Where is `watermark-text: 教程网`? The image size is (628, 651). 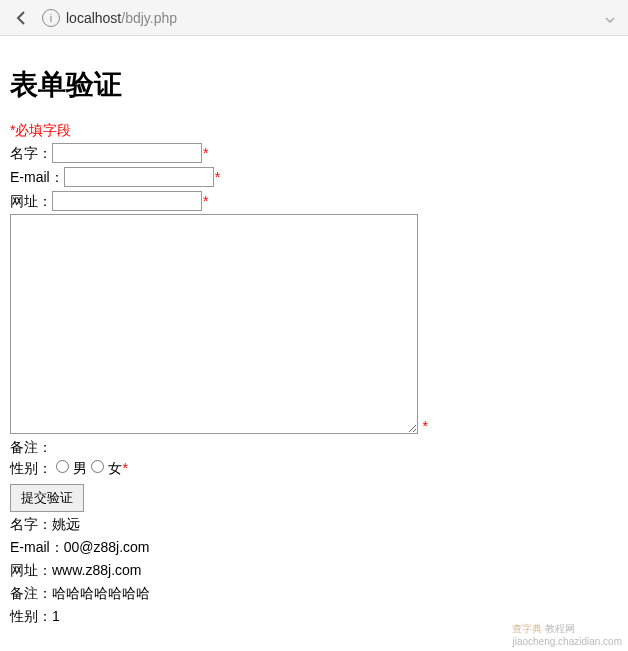 watermark-text: 教程网 is located at coordinates (560, 628).